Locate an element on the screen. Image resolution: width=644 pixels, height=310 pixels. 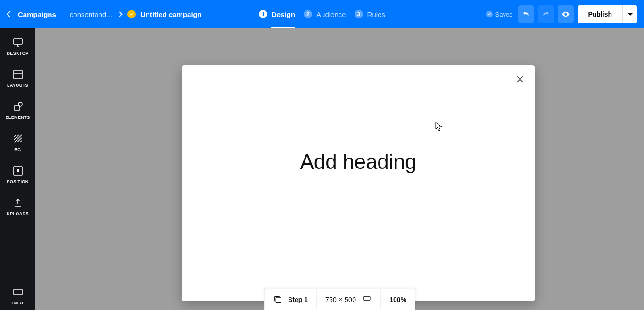
sidebar-item-label: BG is located at coordinates (17, 150).